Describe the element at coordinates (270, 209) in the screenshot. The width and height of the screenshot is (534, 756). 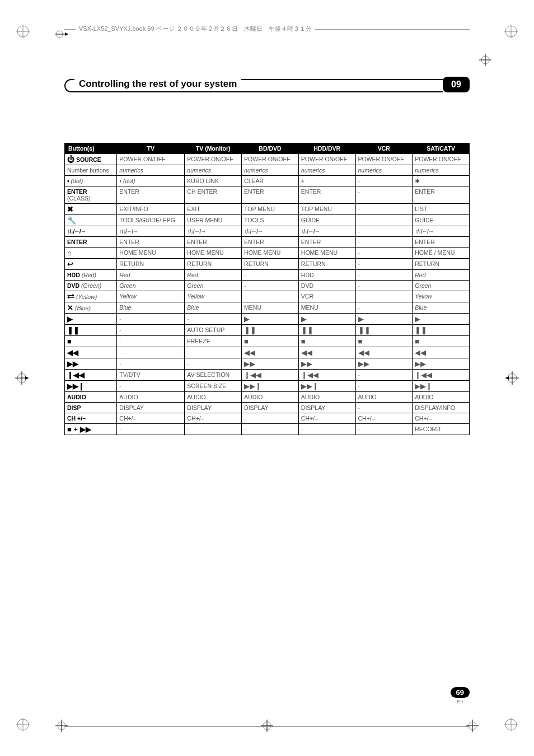
I see `table-cell: TOP MENU` at that location.